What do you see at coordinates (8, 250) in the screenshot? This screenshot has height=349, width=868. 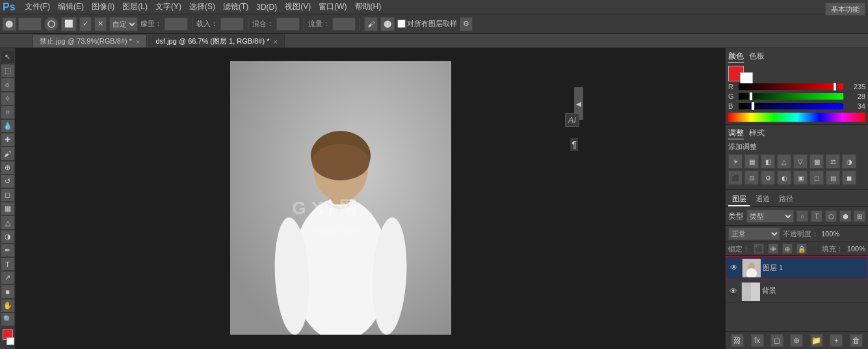 I see `pen-tool: ✒` at bounding box center [8, 250].